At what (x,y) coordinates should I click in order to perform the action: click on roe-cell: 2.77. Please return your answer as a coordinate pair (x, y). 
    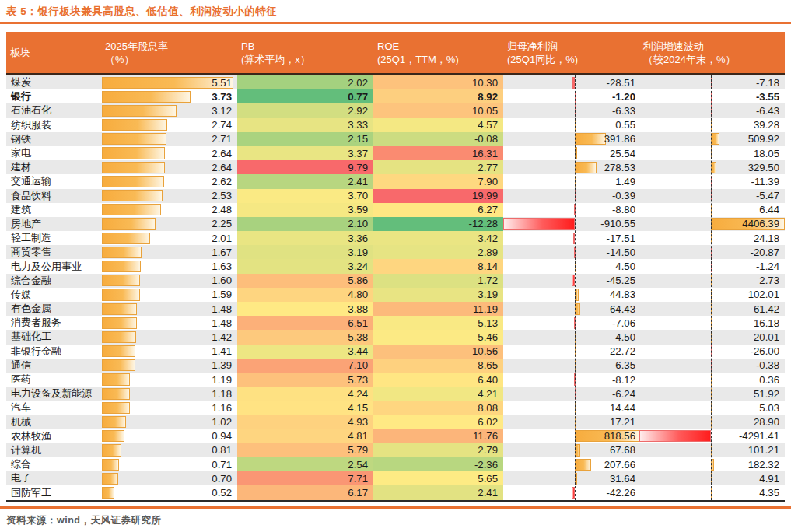
    Looking at the image, I should click on (439, 167).